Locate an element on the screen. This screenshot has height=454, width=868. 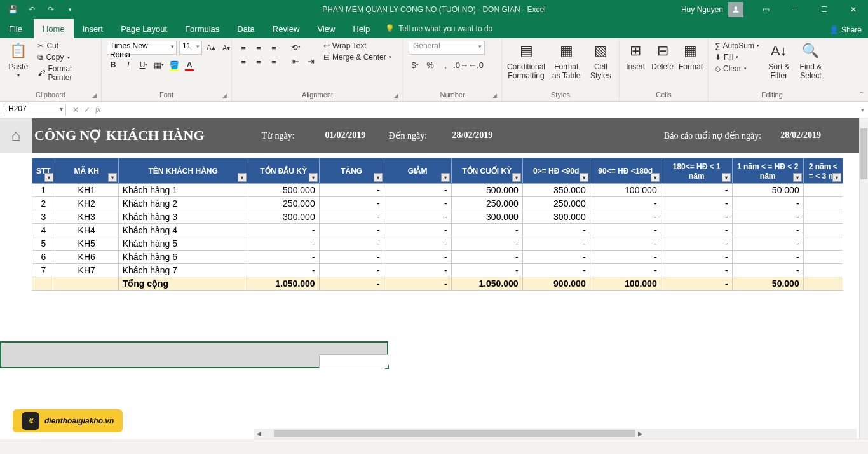
cell: 6 is located at coordinates (44, 257).